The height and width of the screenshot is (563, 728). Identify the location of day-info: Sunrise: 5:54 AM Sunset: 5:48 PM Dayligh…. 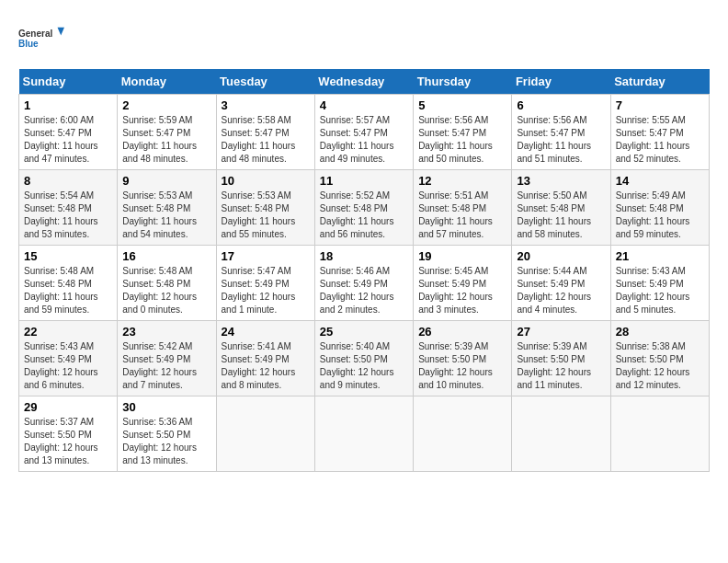
(68, 215).